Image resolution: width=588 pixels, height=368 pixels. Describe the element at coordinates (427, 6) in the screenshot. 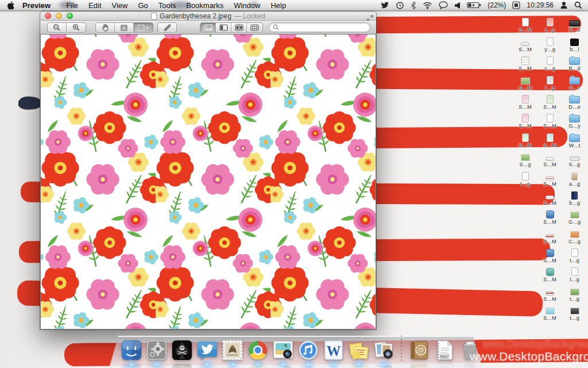

I see `wifi-icon` at that location.